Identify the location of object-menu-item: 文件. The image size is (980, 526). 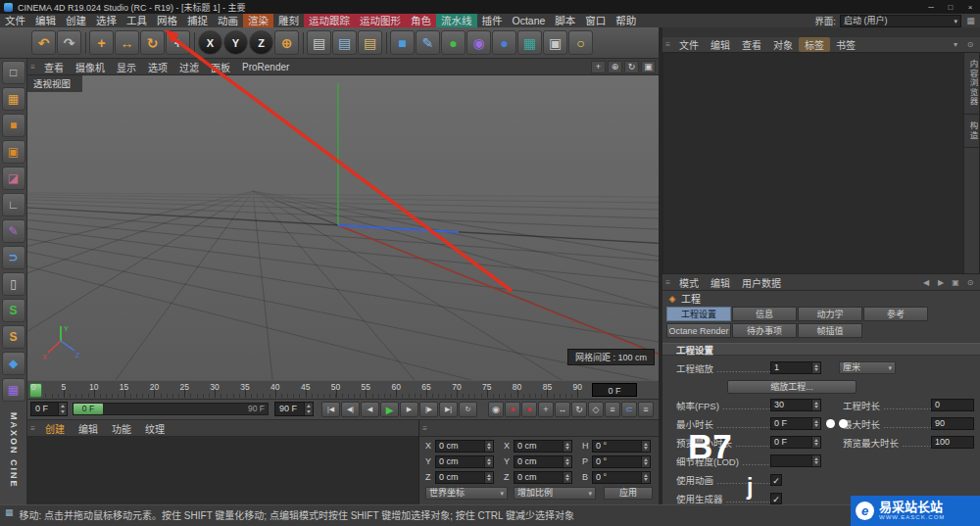
(689, 45).